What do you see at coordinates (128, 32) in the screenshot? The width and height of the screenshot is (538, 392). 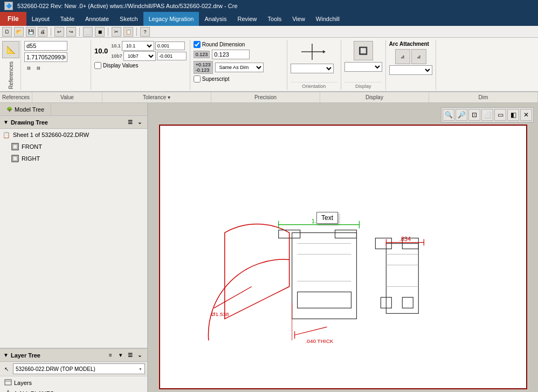 I see `copy-btn: 📋` at bounding box center [128, 32].